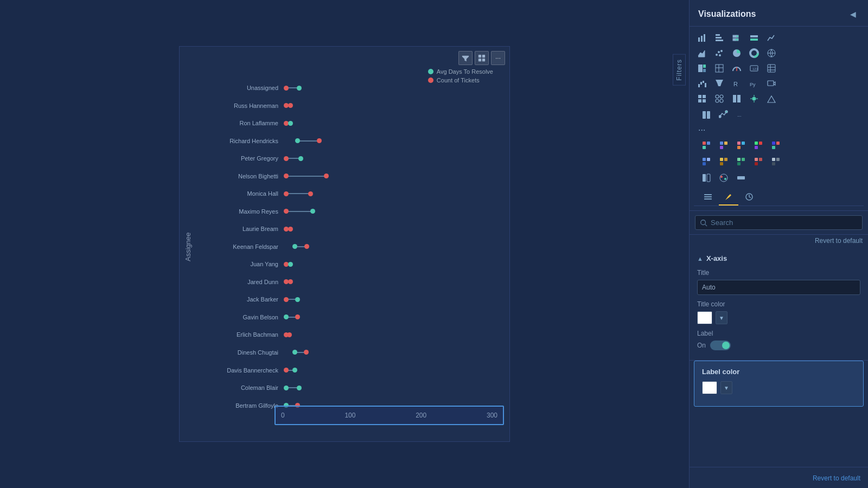 This screenshot has width=868, height=488. Describe the element at coordinates (720, 345) in the screenshot. I see `label-toggle` at that location.